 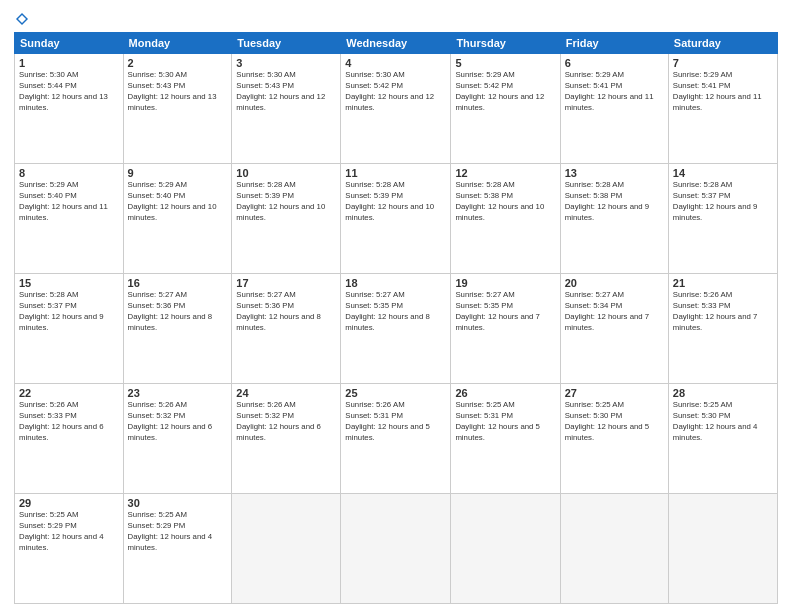 I want to click on day-info: Sunrise: 5:30 AM Sunset: 5:43 PM Dayligh…, so click(x=286, y=92).